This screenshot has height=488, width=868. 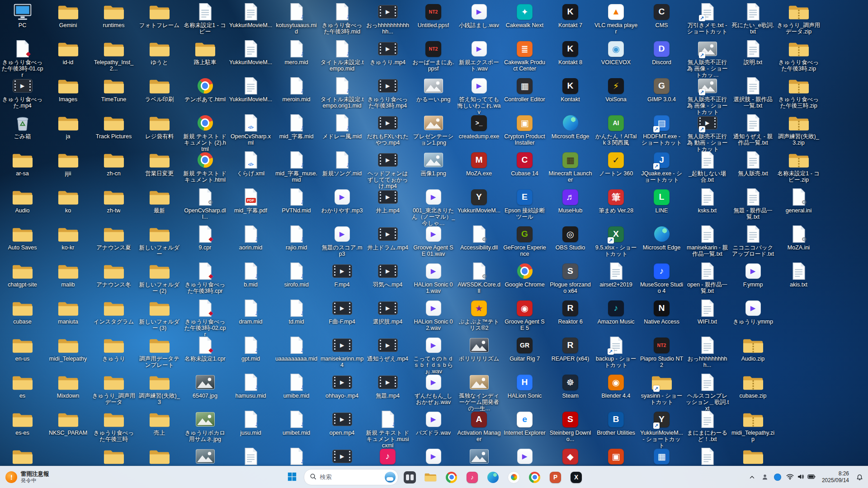 What do you see at coordinates (765, 477) in the screenshot?
I see `tray-grey-app-icon` at bounding box center [765, 477].